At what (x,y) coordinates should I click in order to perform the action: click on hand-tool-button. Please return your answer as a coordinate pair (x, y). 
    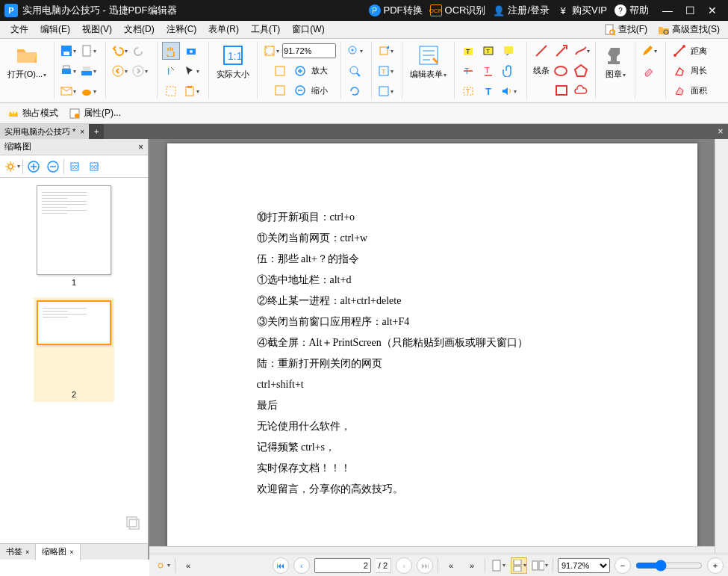
    Looking at the image, I should click on (171, 51).